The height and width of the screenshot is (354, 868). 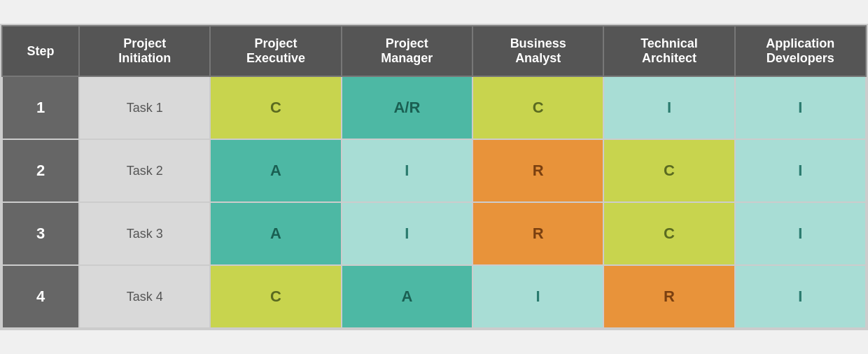 I want to click on project-manager-cell-3: I, so click(x=407, y=234).